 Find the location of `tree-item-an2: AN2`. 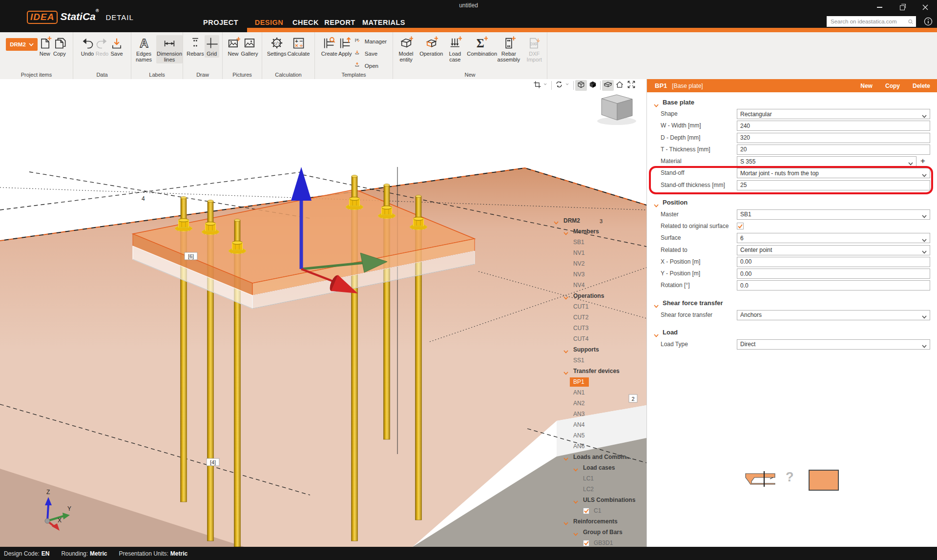

tree-item-an2: AN2 is located at coordinates (595, 403).